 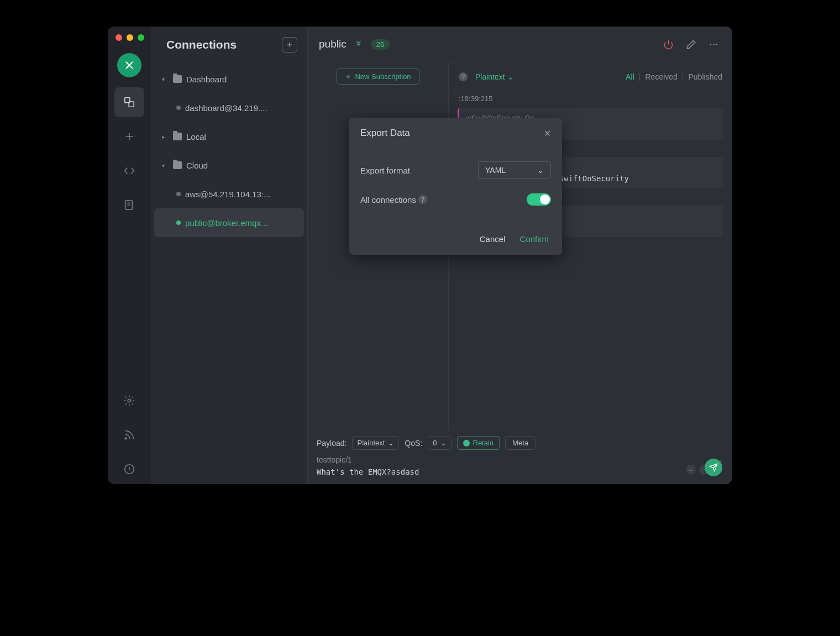 What do you see at coordinates (197, 166) in the screenshot?
I see `folder-label: Cloud` at bounding box center [197, 166].